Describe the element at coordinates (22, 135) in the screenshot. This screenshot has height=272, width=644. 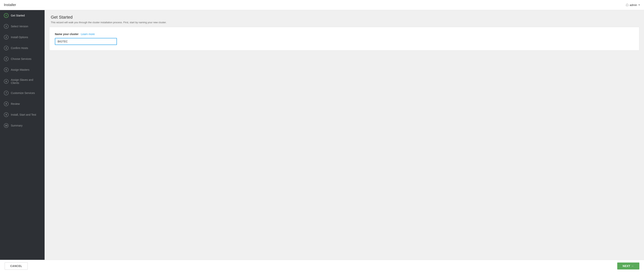
I see `sidebar: 0Get Started1Select Version2Install Opti…` at that location.